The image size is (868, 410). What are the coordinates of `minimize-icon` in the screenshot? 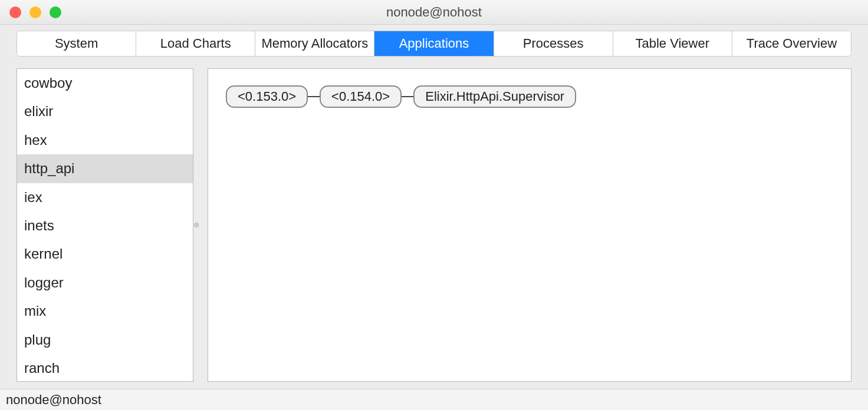 It's located at (35, 12).